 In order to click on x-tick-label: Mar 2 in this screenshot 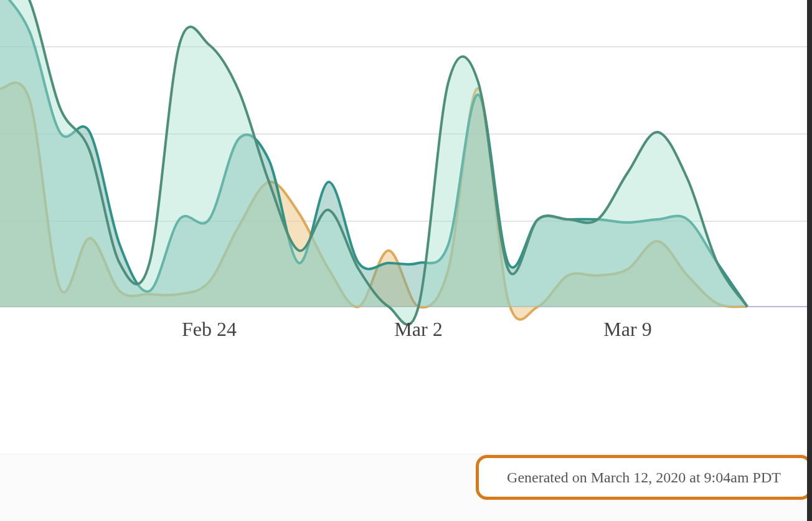, I will do `click(418, 329)`.